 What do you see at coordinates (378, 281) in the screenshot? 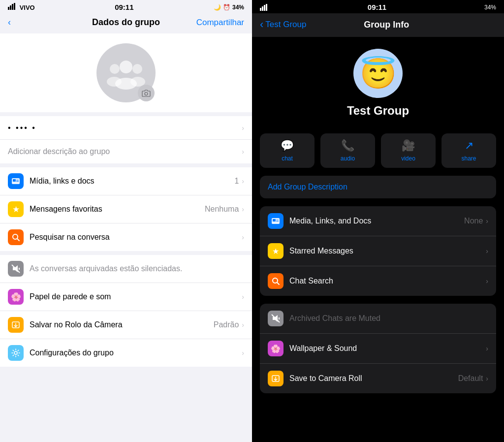
I see `chat-search-row: Chat Search ›` at bounding box center [378, 281].